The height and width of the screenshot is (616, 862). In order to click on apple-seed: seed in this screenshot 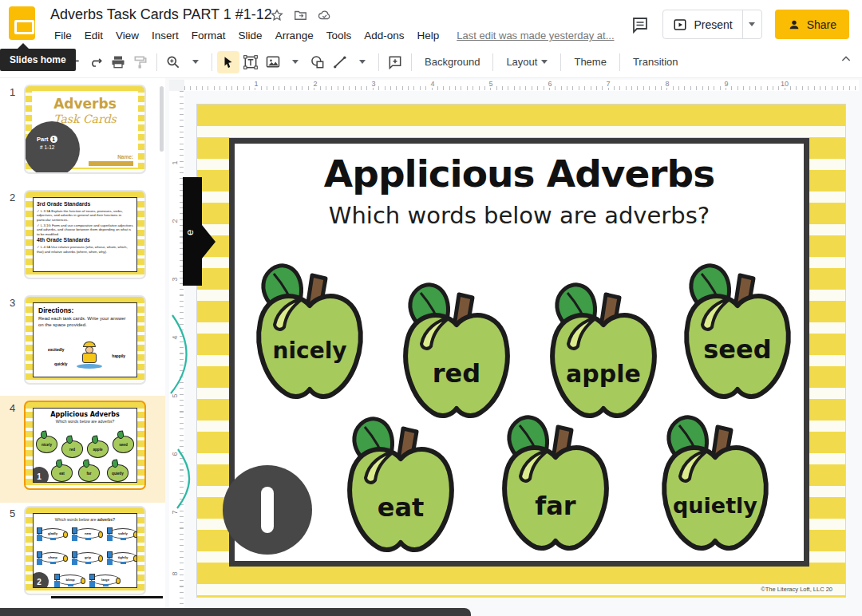, I will do `click(737, 340)`.